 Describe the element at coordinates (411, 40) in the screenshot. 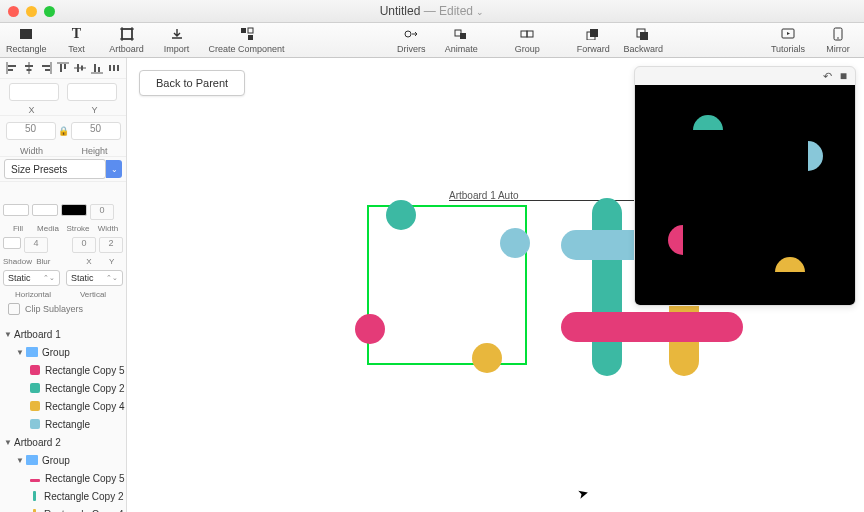

I see `drivers-button: Drivers` at that location.